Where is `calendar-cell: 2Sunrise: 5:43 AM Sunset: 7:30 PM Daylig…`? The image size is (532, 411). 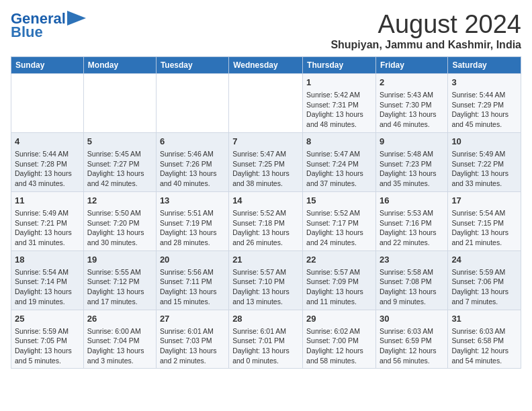 calendar-cell: 2Sunrise: 5:43 AM Sunset: 7:30 PM Daylig… is located at coordinates (411, 103).